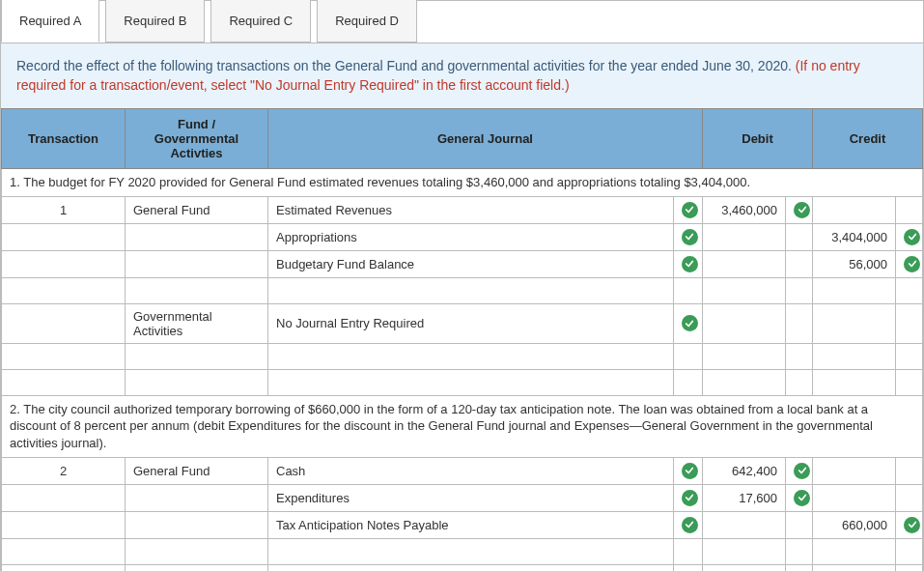  Describe the element at coordinates (64, 210) in the screenshot. I see `transaction-cell: 1` at that location.